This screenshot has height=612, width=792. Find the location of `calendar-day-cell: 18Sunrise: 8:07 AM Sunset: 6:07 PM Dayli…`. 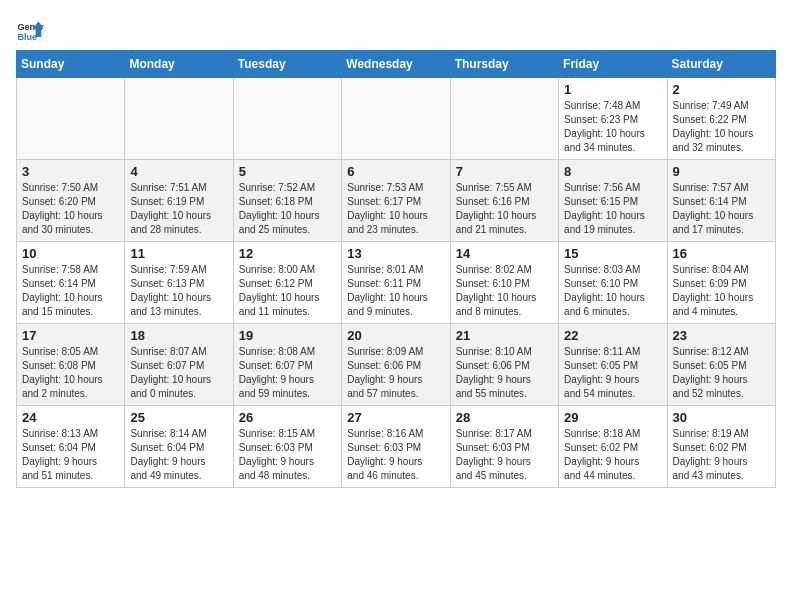

calendar-day-cell: 18Sunrise: 8:07 AM Sunset: 6:07 PM Dayli… is located at coordinates (179, 365).